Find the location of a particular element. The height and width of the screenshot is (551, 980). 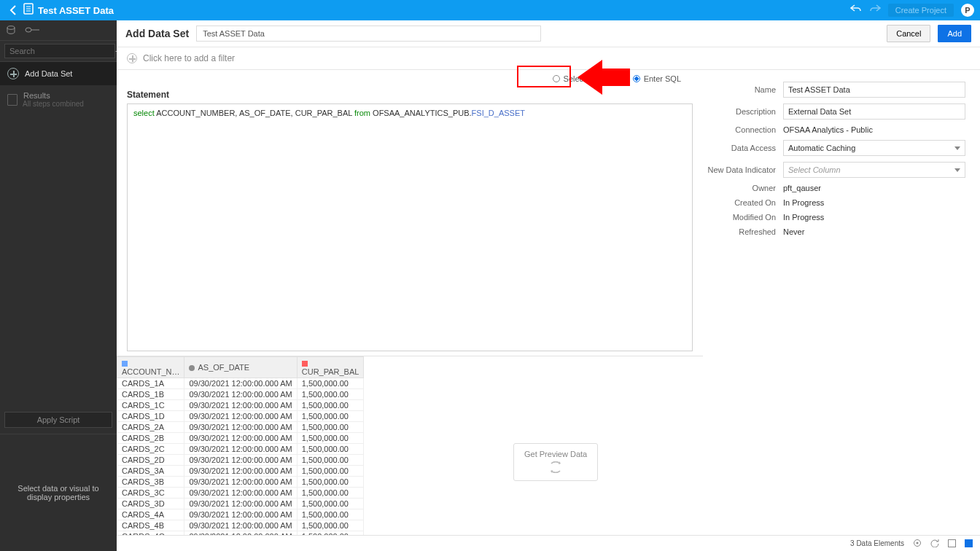

table-row: CARDS_3C09/30/2021 12:00:00.000 AM1,500,… is located at coordinates (241, 493).